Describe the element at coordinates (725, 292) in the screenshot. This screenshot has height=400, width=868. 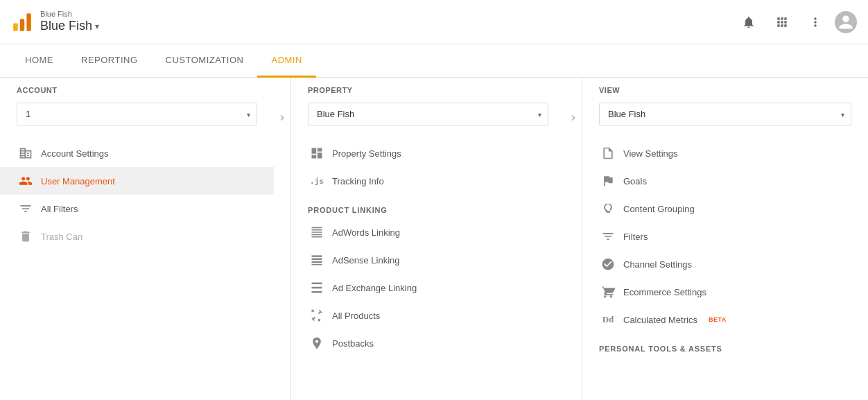
I see `ecommerce-settings-item: Ecommerce Settings` at that location.